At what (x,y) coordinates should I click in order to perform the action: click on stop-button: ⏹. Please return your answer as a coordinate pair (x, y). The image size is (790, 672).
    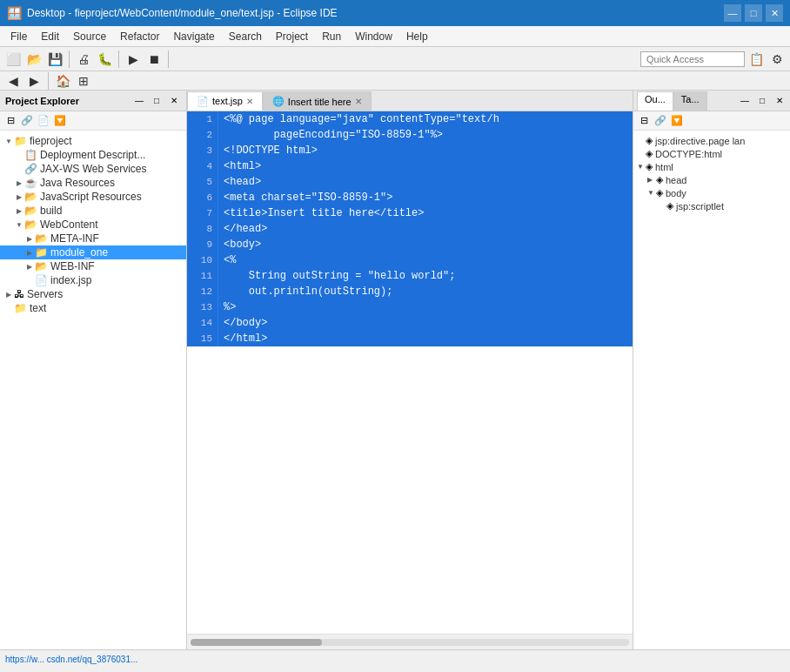
    Looking at the image, I should click on (154, 59).